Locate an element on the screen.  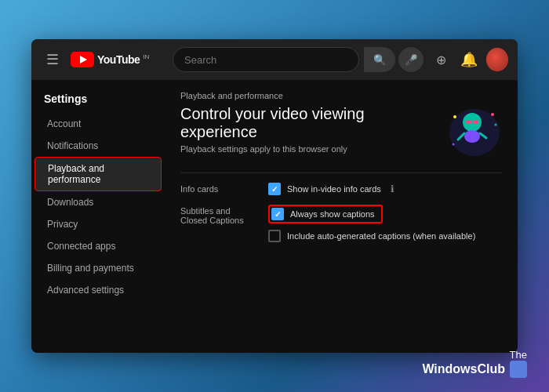
info-cards-option-1: Show in-video info cards ℹ is located at coordinates (385, 189).